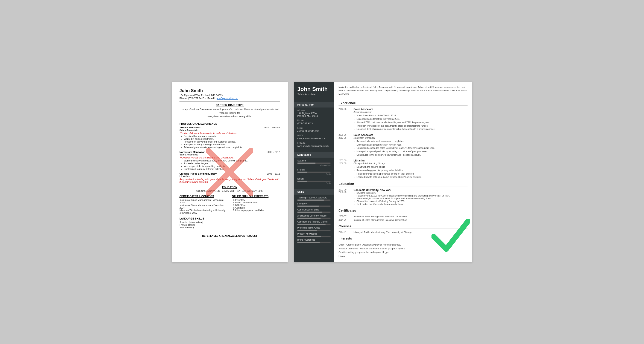 The width and height of the screenshot is (644, 344). I want to click on skill-tracking: Tracking Frequent Customers, so click(314, 199).